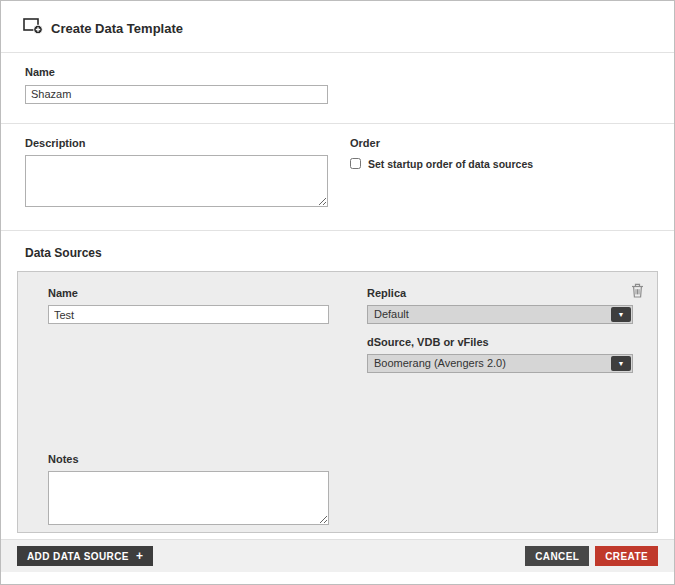  Describe the element at coordinates (176, 174) in the screenshot. I see `description-column: Description` at that location.